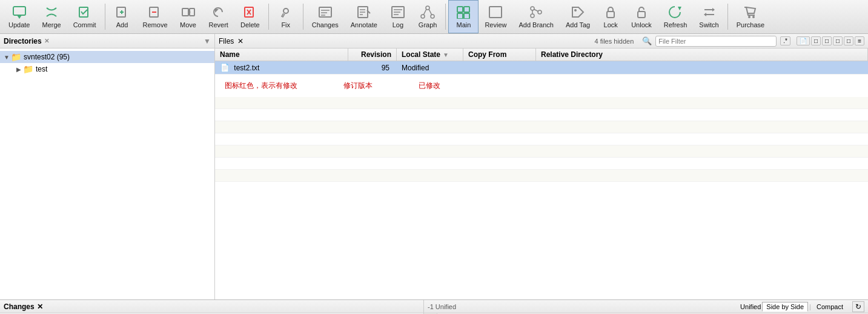  What do you see at coordinates (23, 41) in the screenshot?
I see `directories-label: Directories` at bounding box center [23, 41].